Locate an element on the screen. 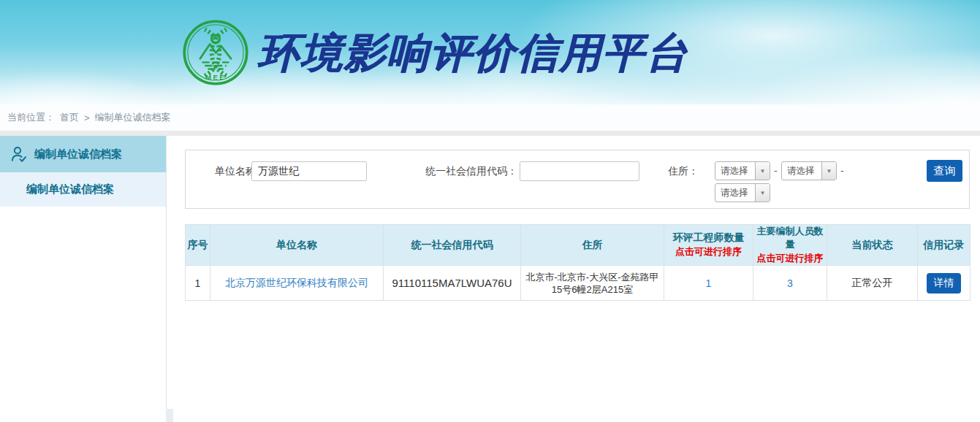 The image size is (980, 422). credit-code-input is located at coordinates (580, 171).